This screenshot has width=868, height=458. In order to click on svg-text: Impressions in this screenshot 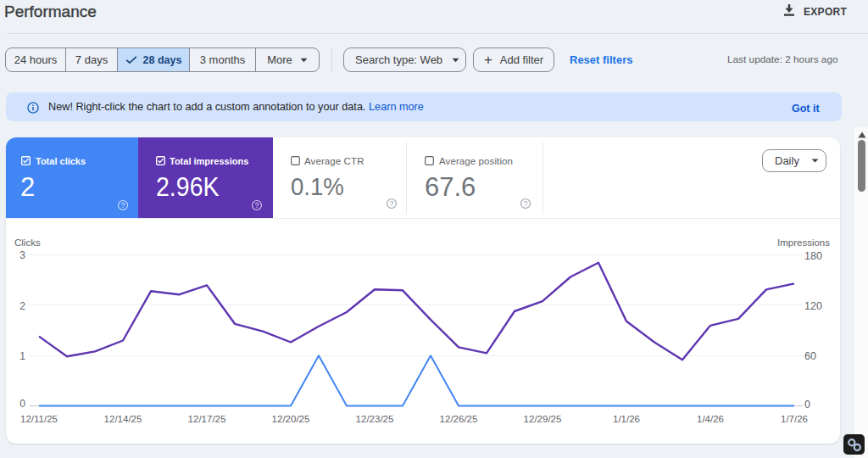, I will do `click(804, 243)`.